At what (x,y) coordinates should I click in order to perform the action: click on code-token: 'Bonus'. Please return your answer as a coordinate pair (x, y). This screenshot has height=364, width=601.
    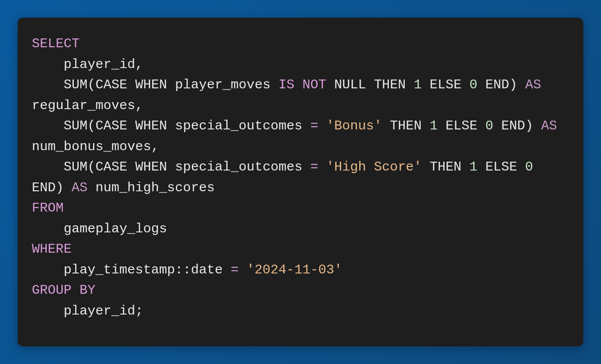
    Looking at the image, I should click on (354, 126).